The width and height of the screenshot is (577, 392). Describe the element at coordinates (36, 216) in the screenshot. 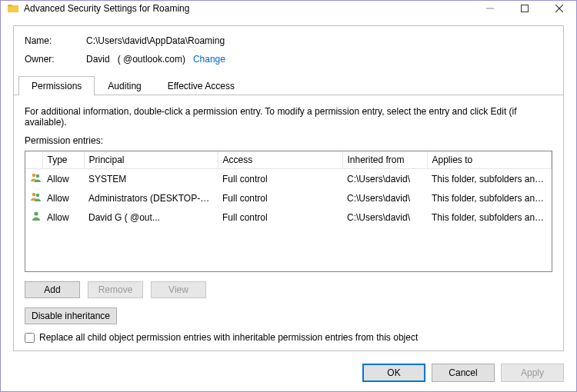

I see `user-icon` at that location.